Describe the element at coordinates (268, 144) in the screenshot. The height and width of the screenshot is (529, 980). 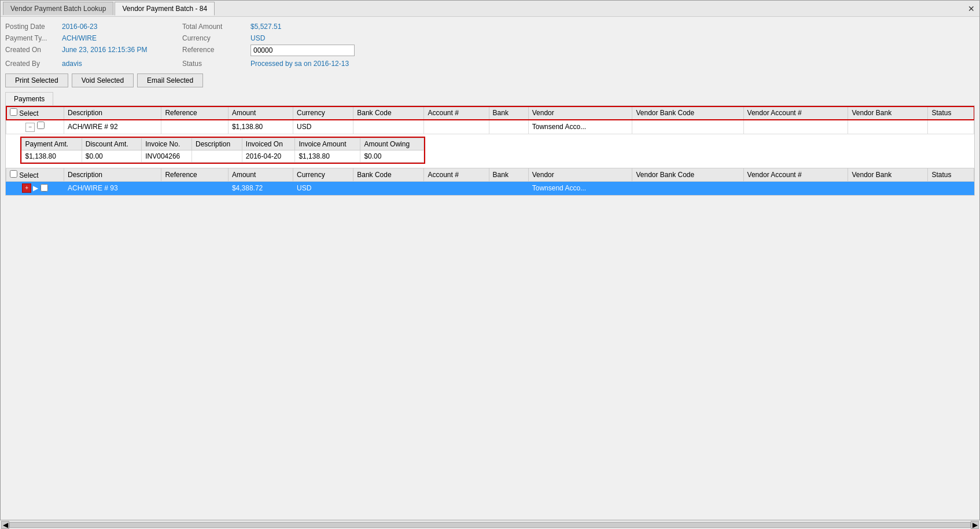
I see `inner-col-invoicedon: Invoiced On` at that location.